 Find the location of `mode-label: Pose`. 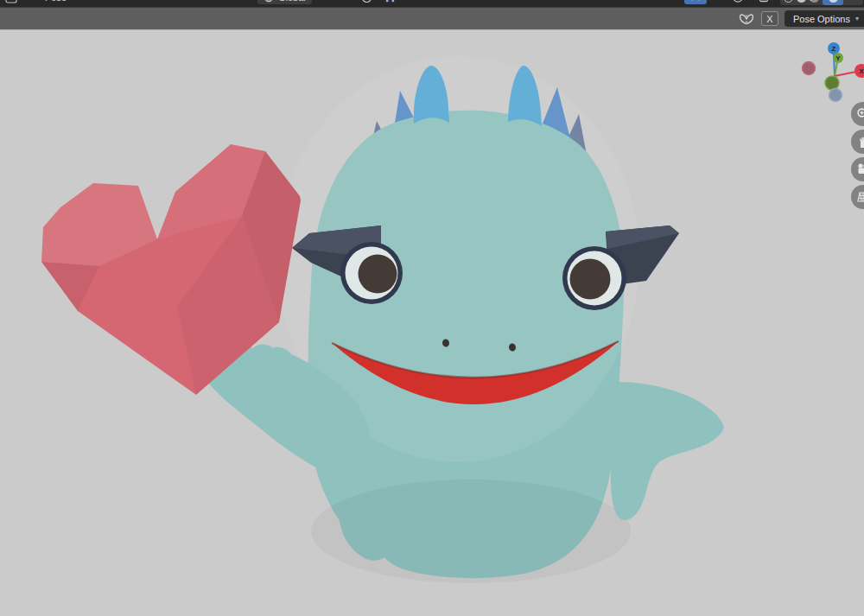

mode-label: Pose is located at coordinates (55, 2).